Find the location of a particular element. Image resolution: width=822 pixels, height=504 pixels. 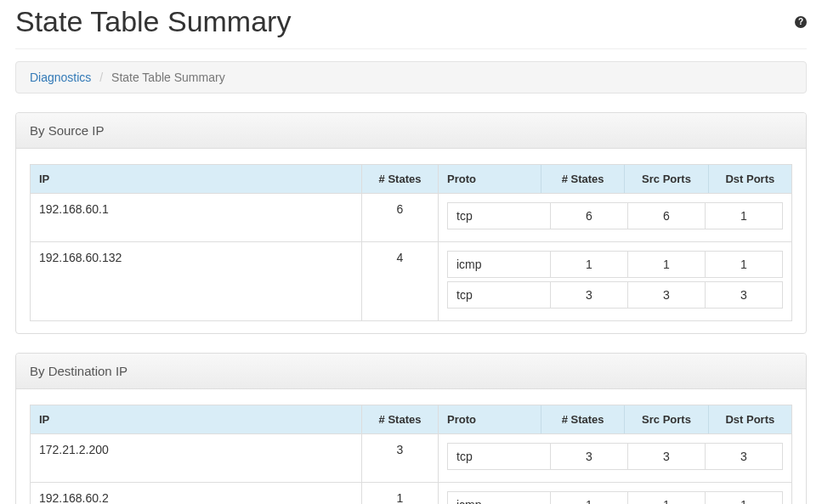

breadcrumb-root-link: Diagnostics is located at coordinates (60, 77).